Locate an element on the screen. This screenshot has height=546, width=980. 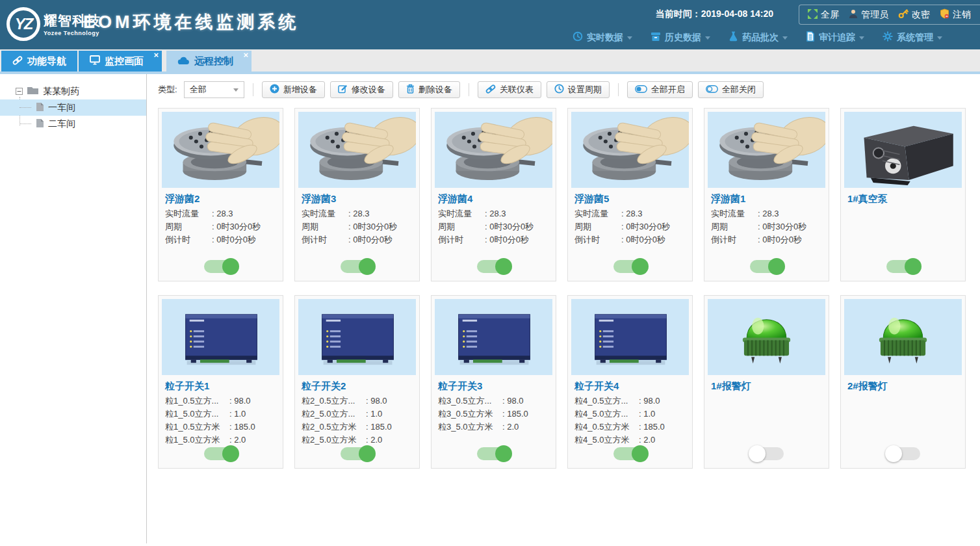
device-card: 1#真空泵 is located at coordinates (903, 195).